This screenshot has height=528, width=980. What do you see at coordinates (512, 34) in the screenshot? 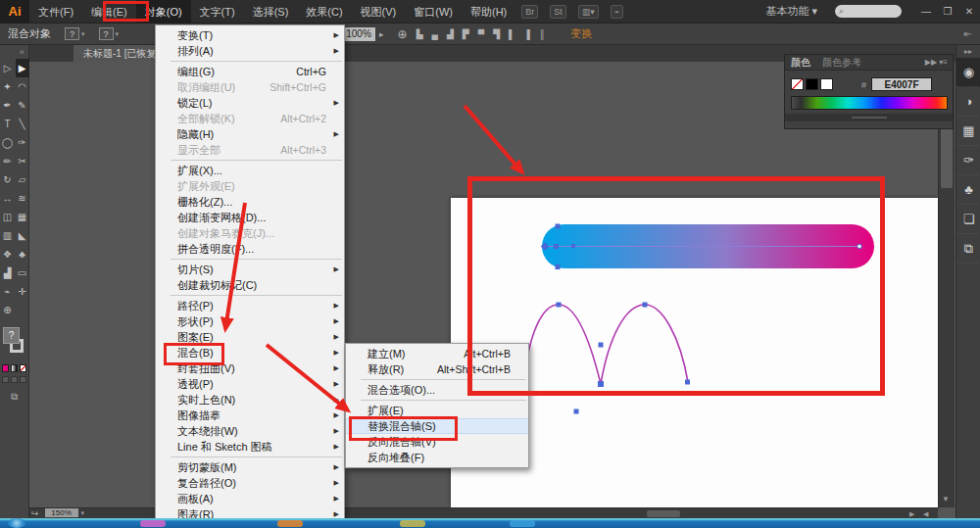
I see `align-icon: ▌` at bounding box center [512, 34].